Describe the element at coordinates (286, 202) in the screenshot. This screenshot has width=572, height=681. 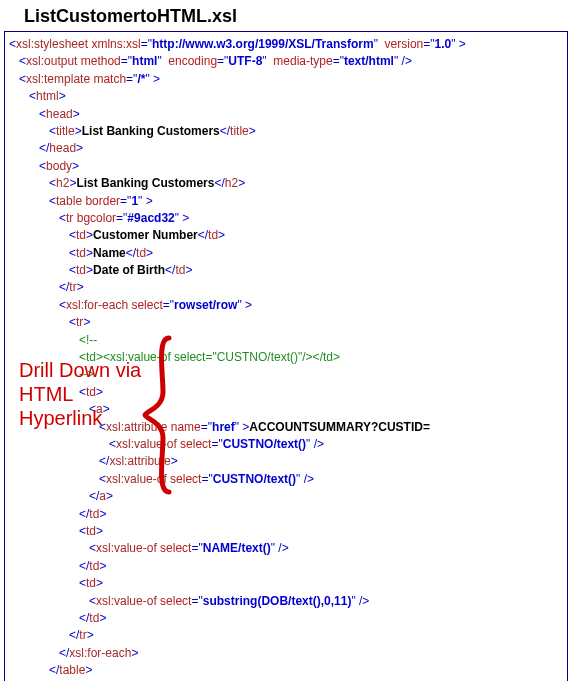
I see `code-line: <table border="1" >` at that location.